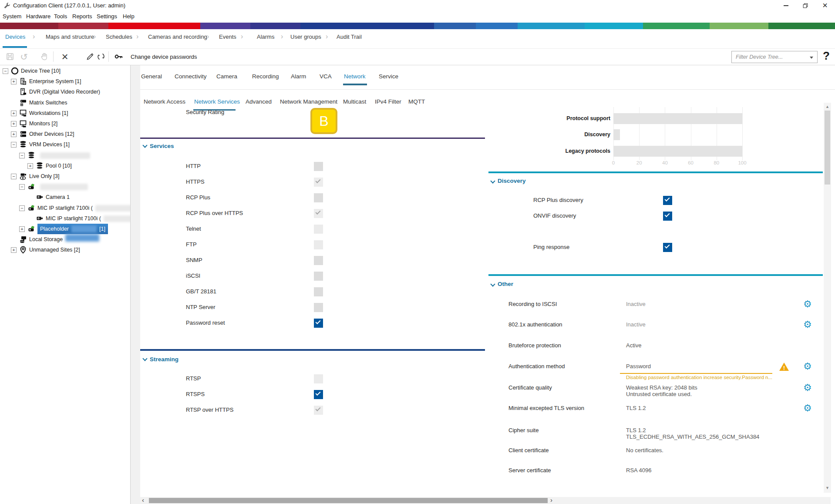 The width and height of the screenshot is (835, 504). Describe the element at coordinates (348, 501) in the screenshot. I see `horizontal-scrollbar-thumb` at that location.